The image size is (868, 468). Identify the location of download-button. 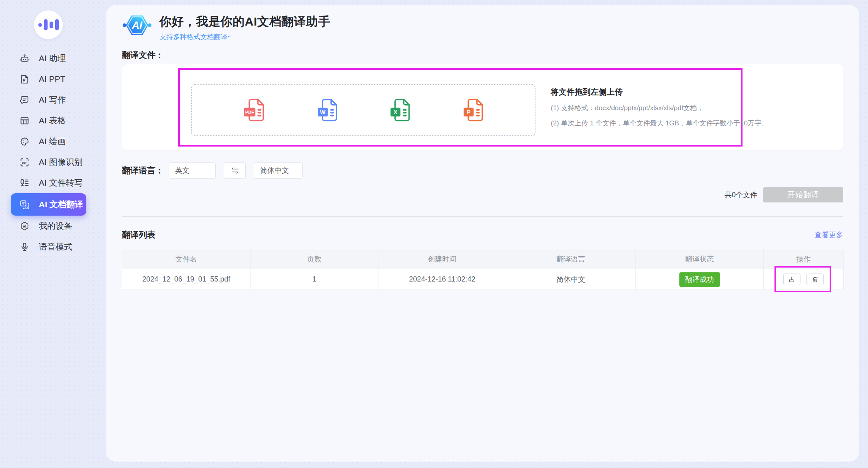
(792, 280).